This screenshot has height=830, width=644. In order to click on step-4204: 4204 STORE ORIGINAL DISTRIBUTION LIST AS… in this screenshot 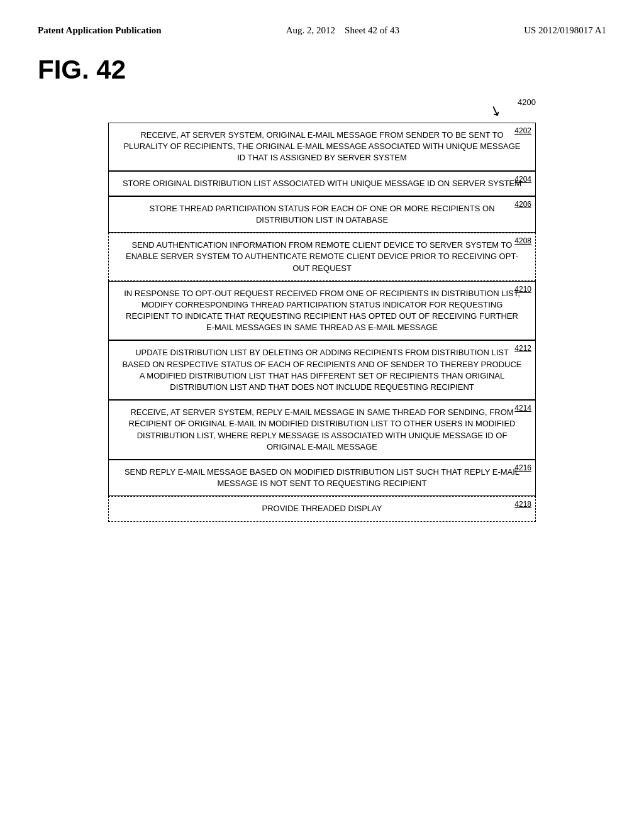, I will do `click(322, 184)`.